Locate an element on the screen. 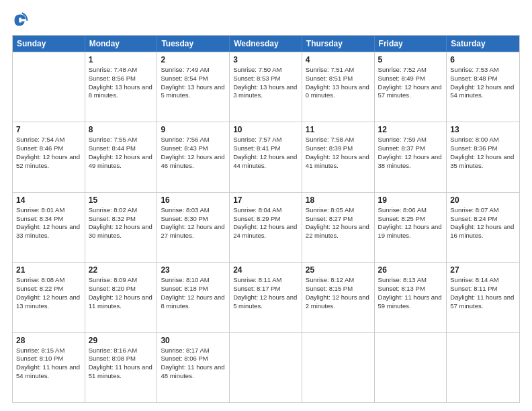 The image size is (532, 411). daylight-text: Daylight: 12 hours and 35 minutes. is located at coordinates (483, 162).